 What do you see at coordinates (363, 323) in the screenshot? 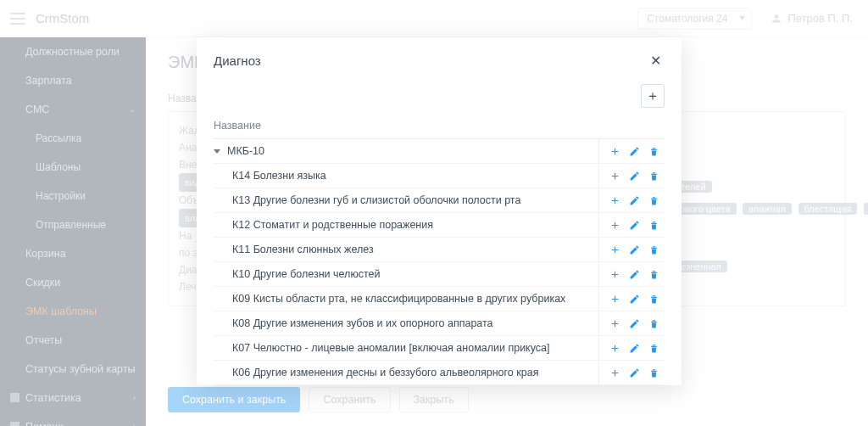
I see `tree-row-label: К08 Другие изменения зубов и их опорного…` at bounding box center [363, 323].